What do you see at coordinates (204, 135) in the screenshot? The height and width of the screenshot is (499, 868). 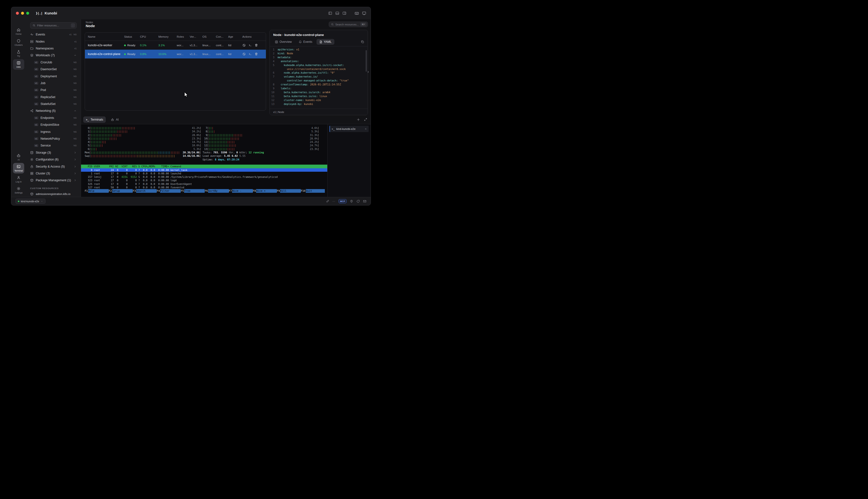 I see `terminal-line: 2[|||||||||||||||||||| 28.0%] 9[||||||||…` at bounding box center [204, 135].